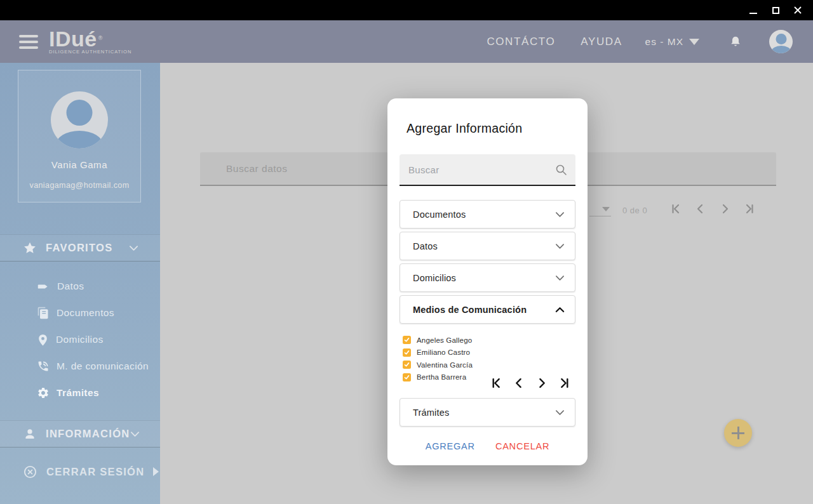 The width and height of the screenshot is (813, 504). What do you see at coordinates (80, 340) in the screenshot?
I see `sidebar-item-label: Domicilios` at bounding box center [80, 340].